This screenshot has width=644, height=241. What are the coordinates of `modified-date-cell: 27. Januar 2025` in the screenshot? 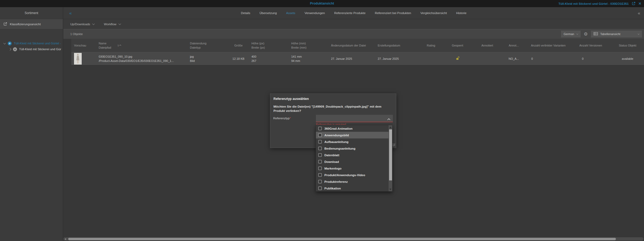 It's located at (354, 59).